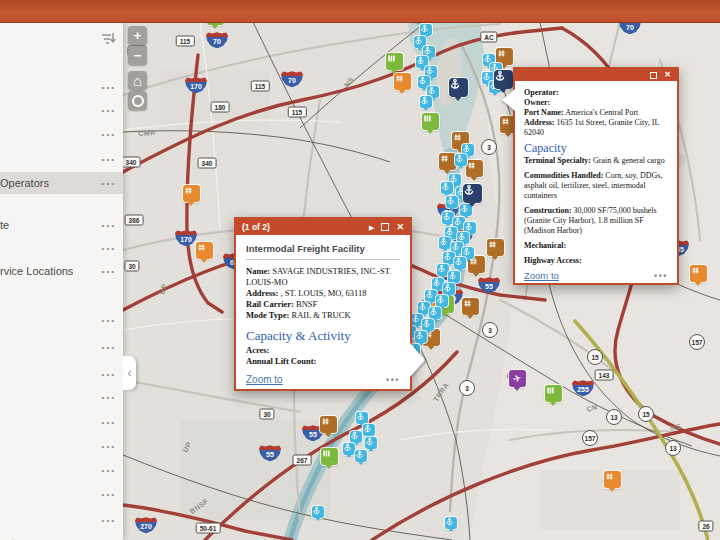 The height and width of the screenshot is (540, 720). What do you see at coordinates (108, 40) in the screenshot?
I see `filter-sort-icon` at bounding box center [108, 40].